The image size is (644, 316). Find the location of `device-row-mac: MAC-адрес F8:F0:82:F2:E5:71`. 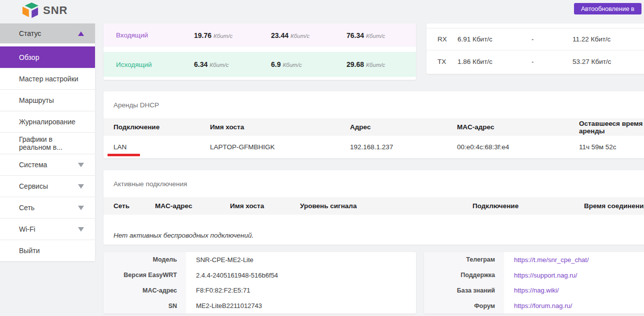

device-row-mac: MAC-адрес F8:F0:82:F2:E5:71 is located at coordinates (260, 291).